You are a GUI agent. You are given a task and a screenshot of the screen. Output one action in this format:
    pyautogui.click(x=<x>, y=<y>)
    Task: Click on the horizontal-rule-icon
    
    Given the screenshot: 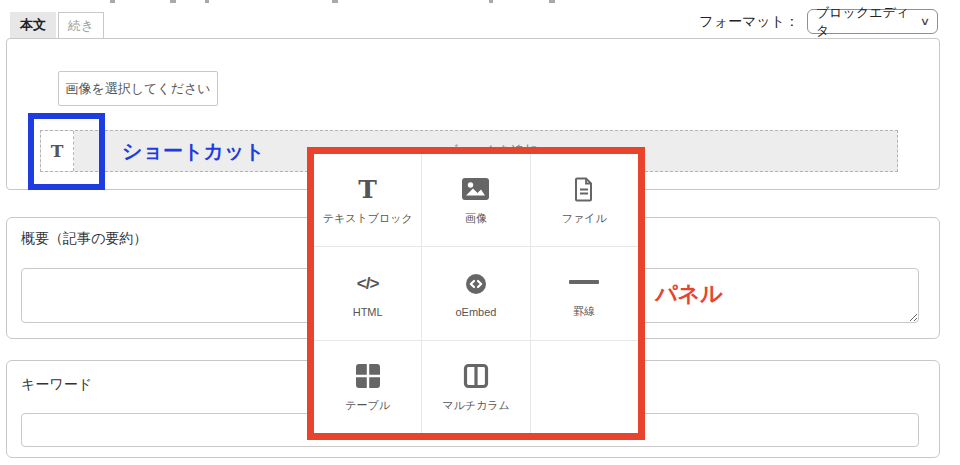 What is the action you would take?
    pyautogui.click(x=584, y=282)
    